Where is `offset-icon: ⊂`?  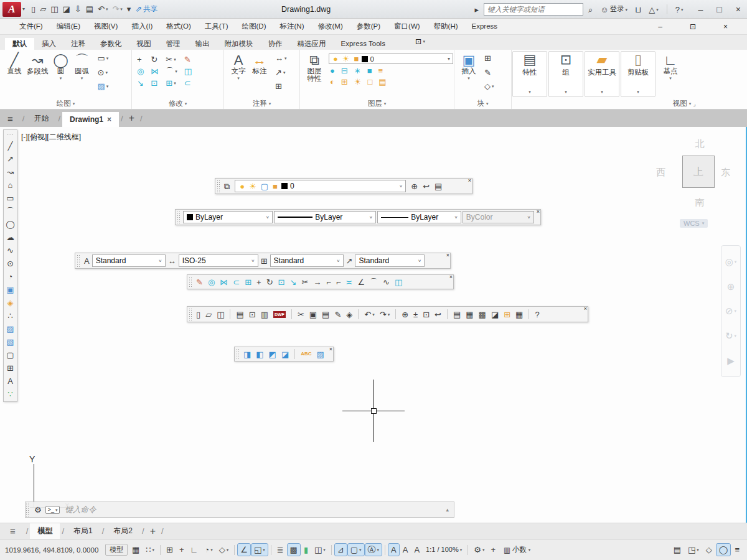 offset-icon: ⊂ is located at coordinates (237, 282).